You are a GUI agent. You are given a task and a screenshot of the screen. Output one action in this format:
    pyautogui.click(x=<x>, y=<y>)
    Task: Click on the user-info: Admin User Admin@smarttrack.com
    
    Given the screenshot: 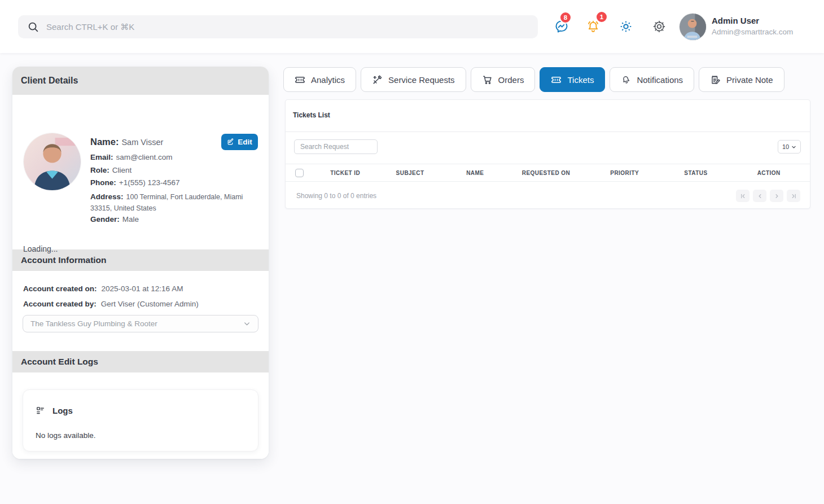 What is the action you would take?
    pyautogui.click(x=752, y=26)
    